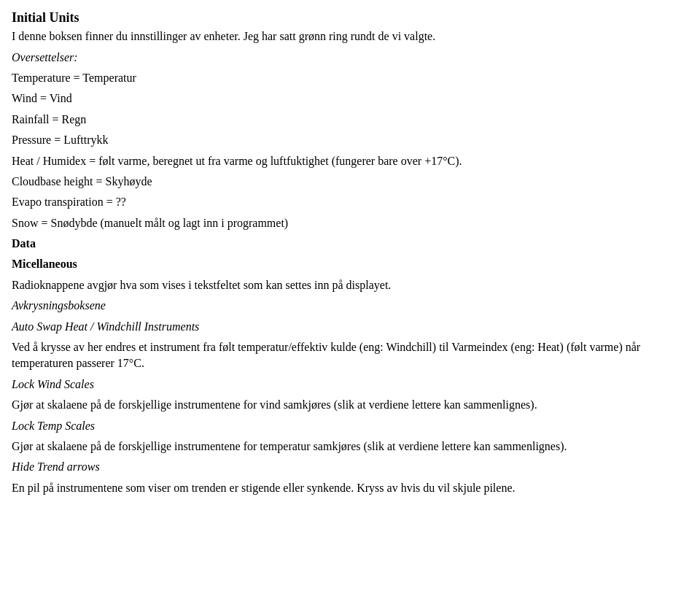 This screenshot has height=610, width=700. What do you see at coordinates (350, 385) in the screenshot?
I see `lock-wind-heading: Lock Wind Scales` at bounding box center [350, 385].